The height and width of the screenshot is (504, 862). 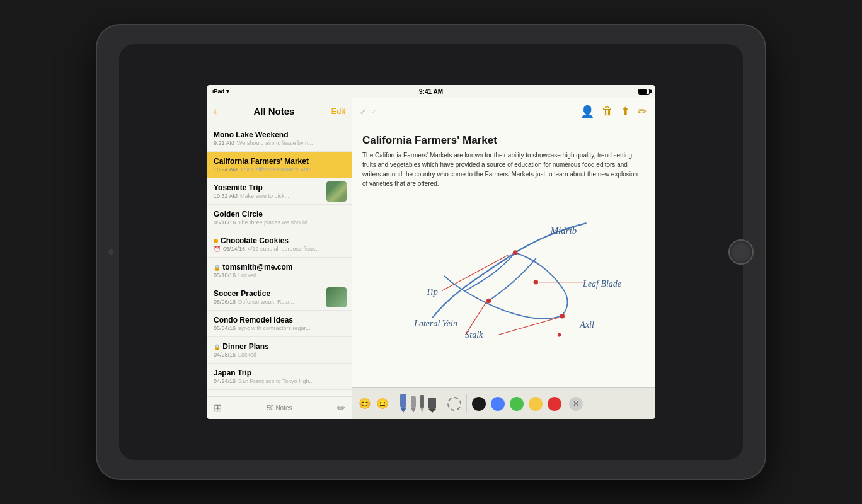 What do you see at coordinates (643, 112) in the screenshot?
I see `compose-icon: ✏` at bounding box center [643, 112].